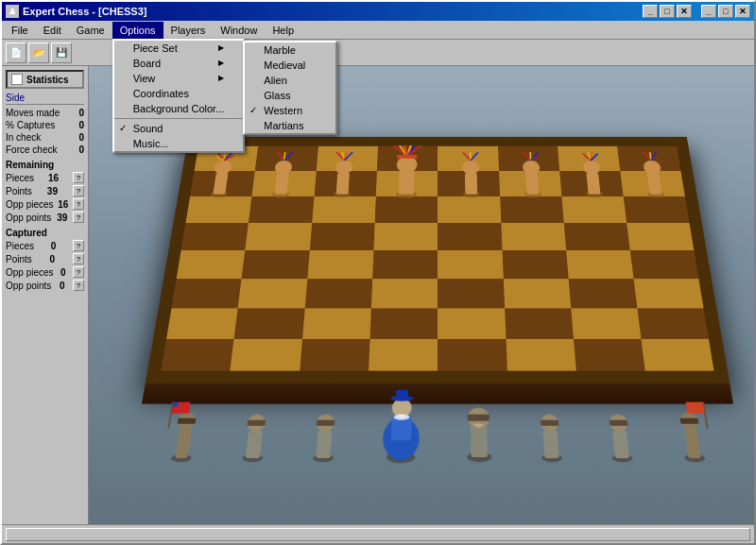  Describe the element at coordinates (78, 217) in the screenshot. I see `opp-points-help-button: ?` at that location.